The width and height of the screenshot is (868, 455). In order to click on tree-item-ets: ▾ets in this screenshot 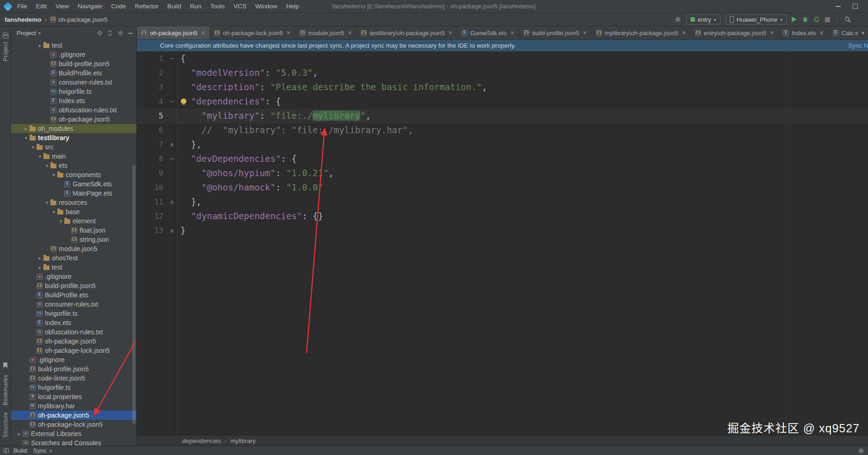, I will do `click(74, 166)`.